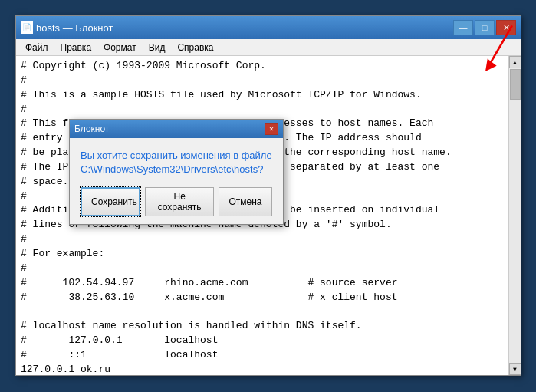  I want to click on scrollbar: ▲ ▼, so click(515, 216).